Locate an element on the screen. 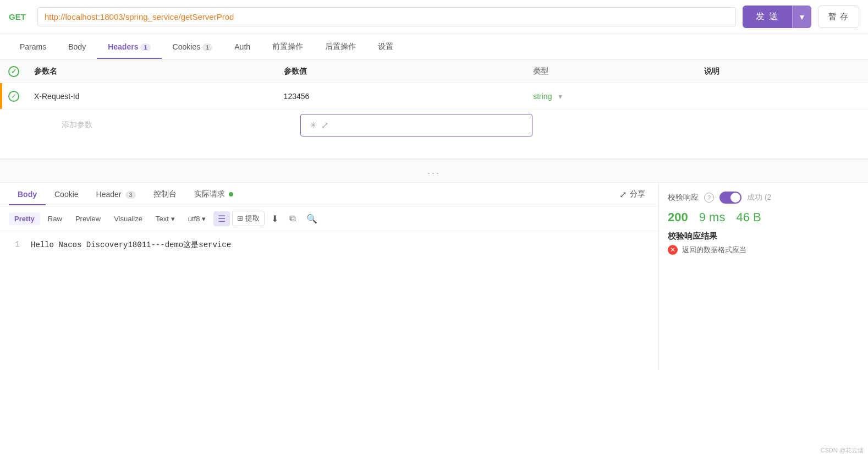 The height and width of the screenshot is (459, 868). row-param-type: string ▾ is located at coordinates (612, 96).